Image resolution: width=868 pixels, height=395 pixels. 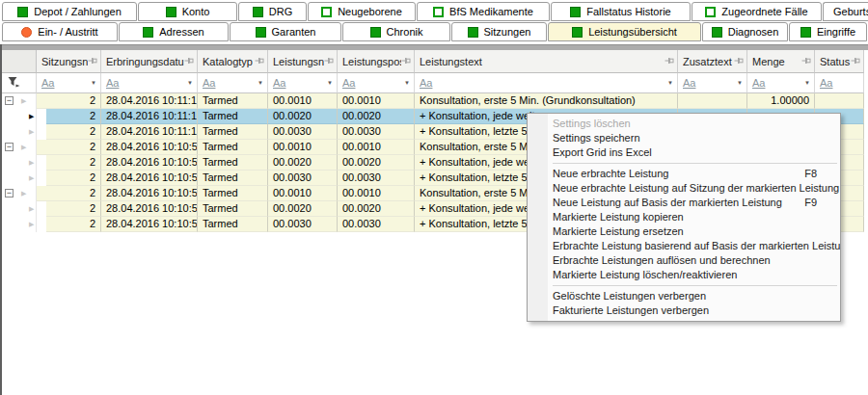 What do you see at coordinates (621, 12) in the screenshot?
I see `tab-fallstatus-historie: Fallstatus Historie` at bounding box center [621, 12].